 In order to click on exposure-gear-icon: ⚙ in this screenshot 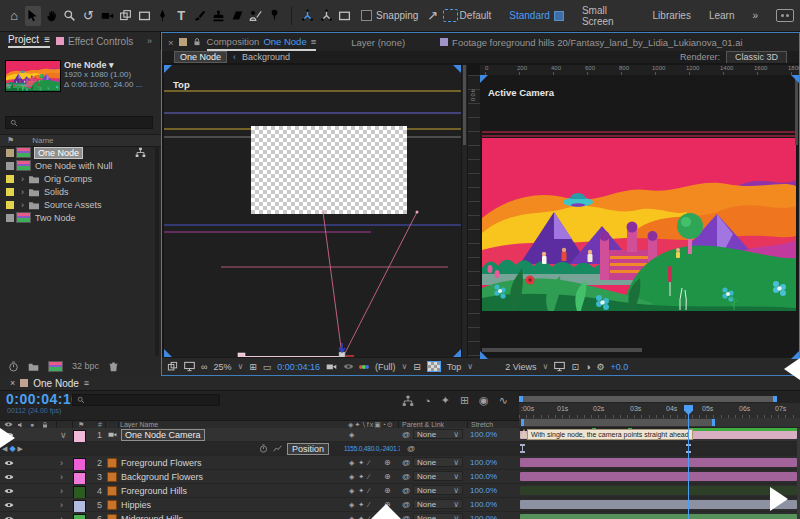, I will do `click(600, 367)`.